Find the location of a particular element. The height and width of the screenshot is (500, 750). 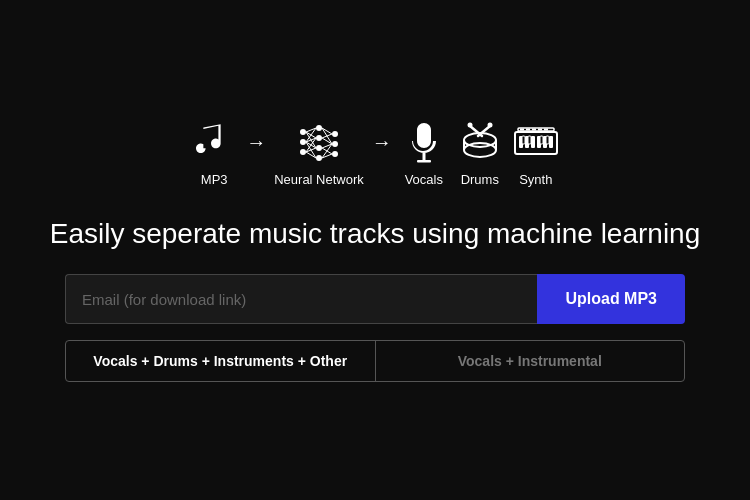

options-row: Vocals + Drums + Instruments + Other Voc… is located at coordinates (375, 361).